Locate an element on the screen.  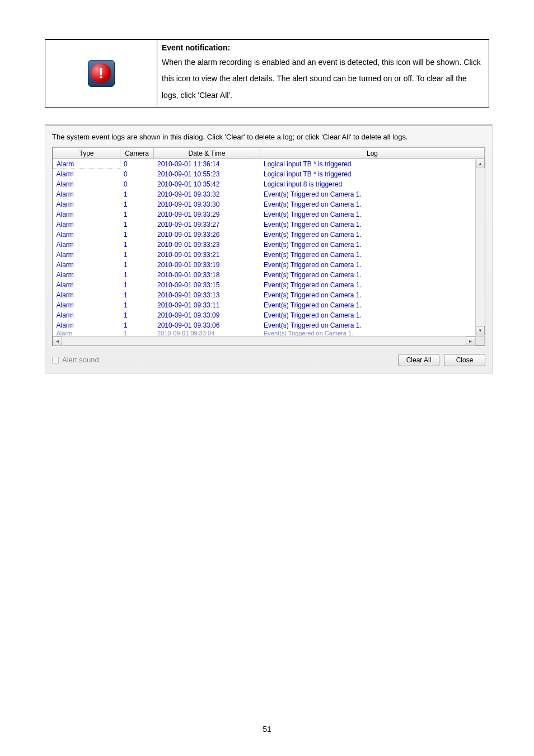
cell-cutoff: Alarm is located at coordinates (87, 333).